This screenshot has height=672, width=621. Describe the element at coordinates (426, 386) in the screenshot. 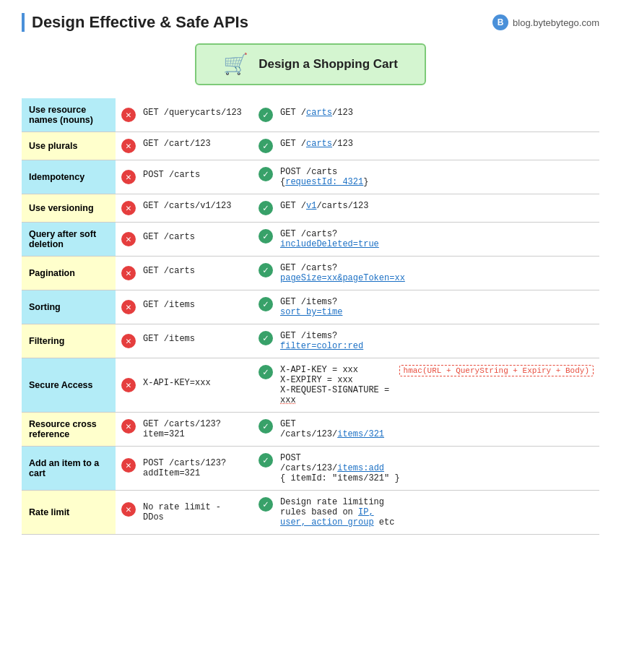

I see `good-example: ✓X-API-KEY = xxxX-EXPIRY = xxxX-REQUEST-…` at that location.